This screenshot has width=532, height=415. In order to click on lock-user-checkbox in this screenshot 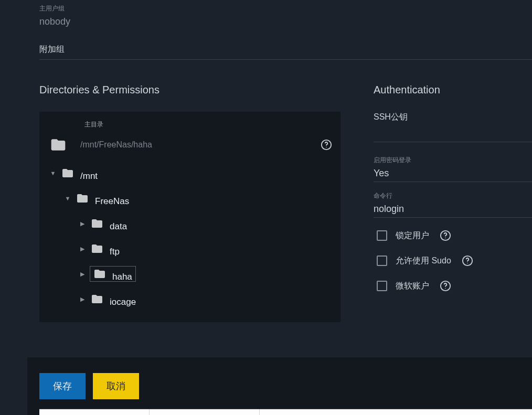, I will do `click(382, 236)`.